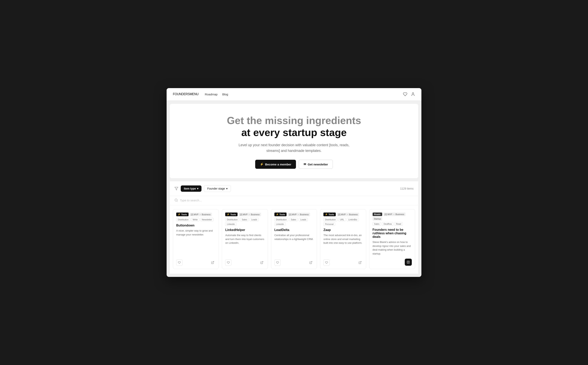  Describe the element at coordinates (294, 121) in the screenshot. I see `hero-title-light: Get the missing ingredients` at that location.